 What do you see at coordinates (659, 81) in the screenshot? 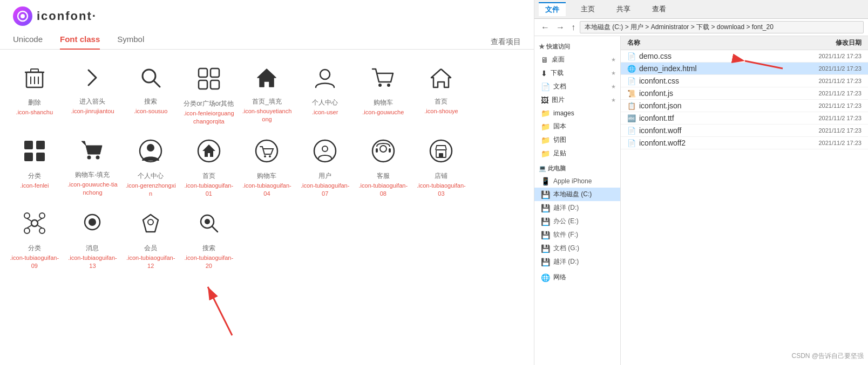
I see `file-name-iconfont-css: iconfont.css` at bounding box center [659, 81].